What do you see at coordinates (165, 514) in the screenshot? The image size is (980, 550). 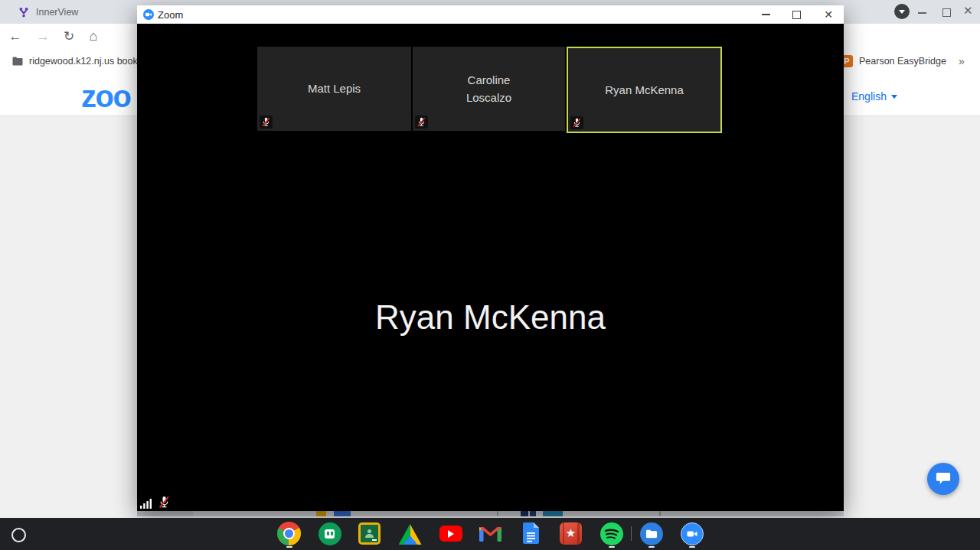 I see `peek-segment` at bounding box center [165, 514].